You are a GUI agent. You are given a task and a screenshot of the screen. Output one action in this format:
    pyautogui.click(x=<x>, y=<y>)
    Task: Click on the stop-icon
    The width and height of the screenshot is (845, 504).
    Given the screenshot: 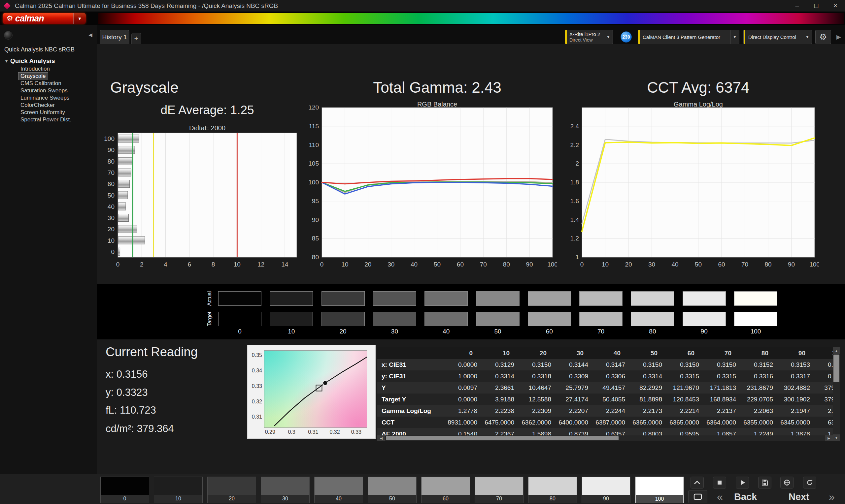 What is the action you would take?
    pyautogui.click(x=720, y=483)
    